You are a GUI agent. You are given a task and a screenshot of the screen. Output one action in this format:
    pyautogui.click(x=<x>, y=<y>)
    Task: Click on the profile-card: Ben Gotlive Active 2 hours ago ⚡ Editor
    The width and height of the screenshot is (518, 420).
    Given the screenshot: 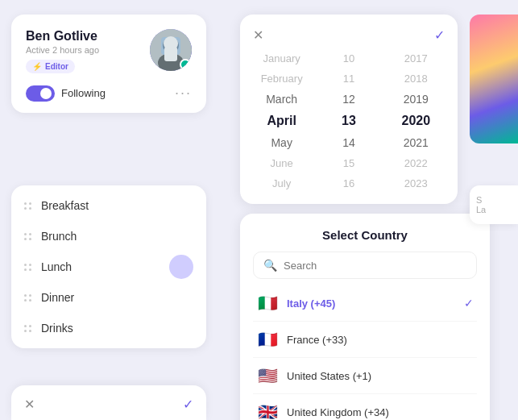 What is the action you would take?
    pyautogui.click(x=109, y=64)
    